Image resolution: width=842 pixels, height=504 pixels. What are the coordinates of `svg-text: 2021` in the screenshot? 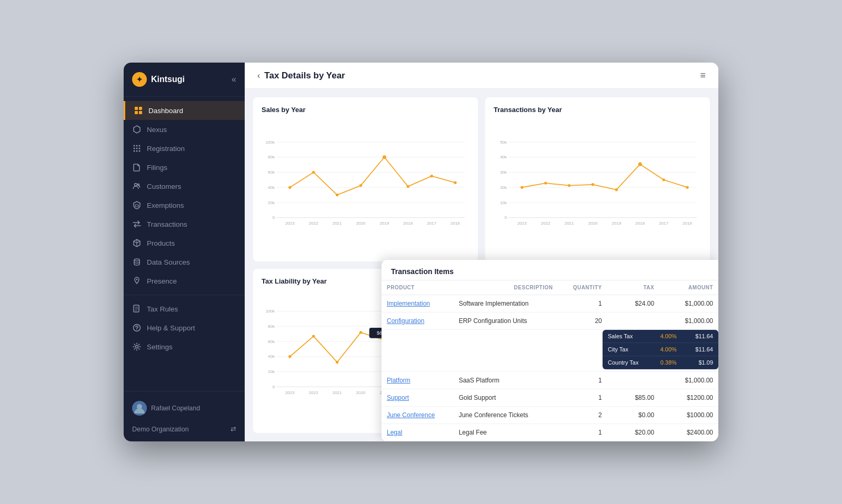 It's located at (337, 392).